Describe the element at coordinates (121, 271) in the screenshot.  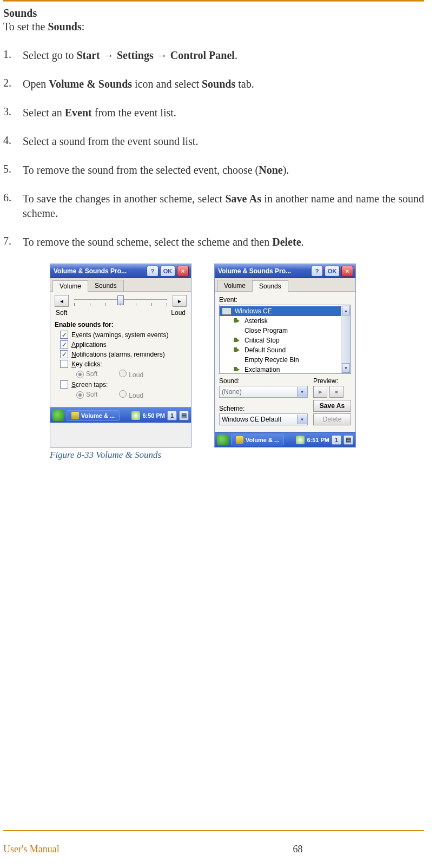
I see `titlebar: Volume & Sounds Pro... ? OK ×` at that location.